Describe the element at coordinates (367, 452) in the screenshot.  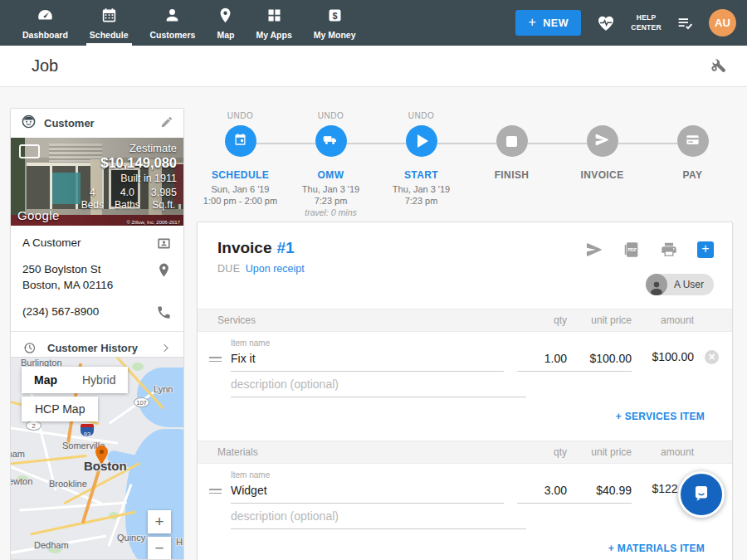
I see `section-name: Materials` at that location.